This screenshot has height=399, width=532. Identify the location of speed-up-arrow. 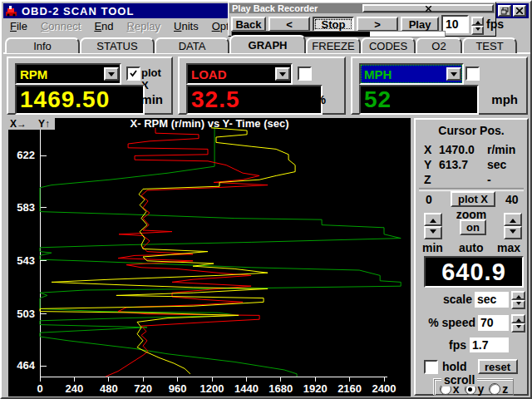
(519, 319).